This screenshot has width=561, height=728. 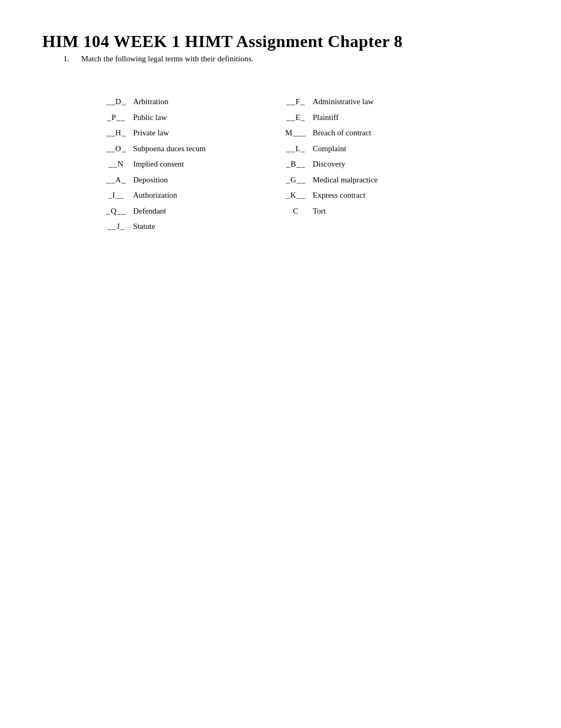 What do you see at coordinates (116, 133) in the screenshot?
I see `answer-blank: __H_` at bounding box center [116, 133].